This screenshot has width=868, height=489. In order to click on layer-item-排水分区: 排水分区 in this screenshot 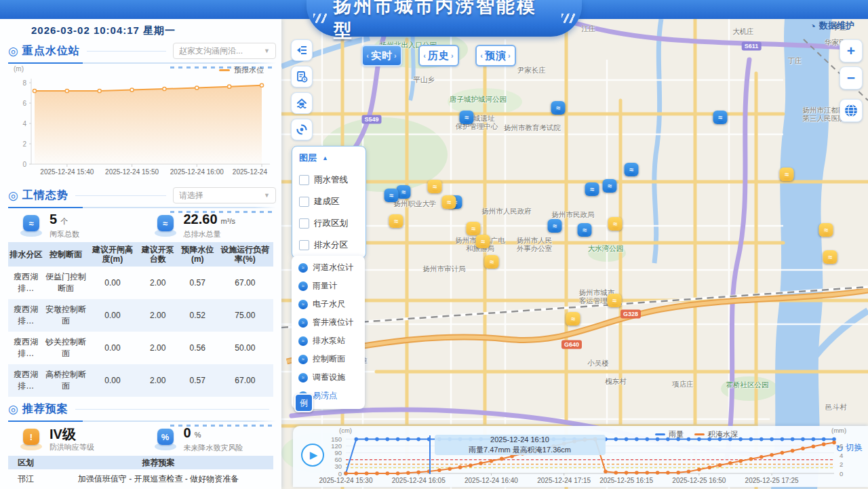, I will do `click(329, 246)`.